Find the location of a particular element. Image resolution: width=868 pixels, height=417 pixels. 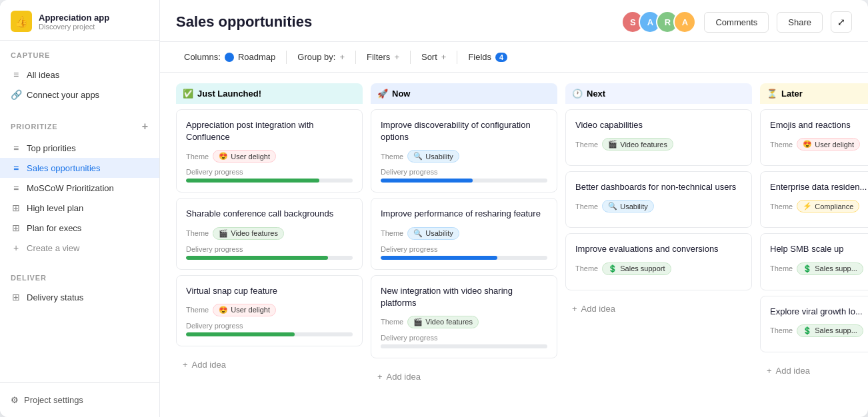

group-by-plus: + is located at coordinates (342, 57).